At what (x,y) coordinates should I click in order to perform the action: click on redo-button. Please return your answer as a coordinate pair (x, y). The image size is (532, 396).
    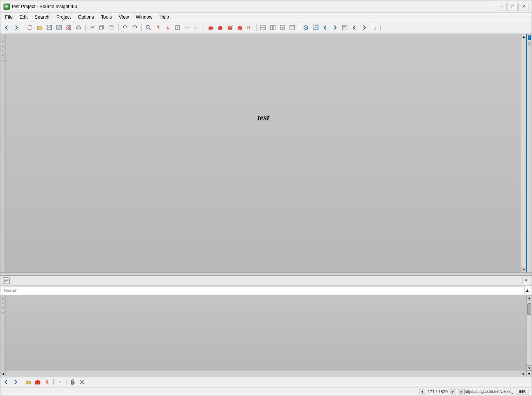
    Looking at the image, I should click on (135, 28).